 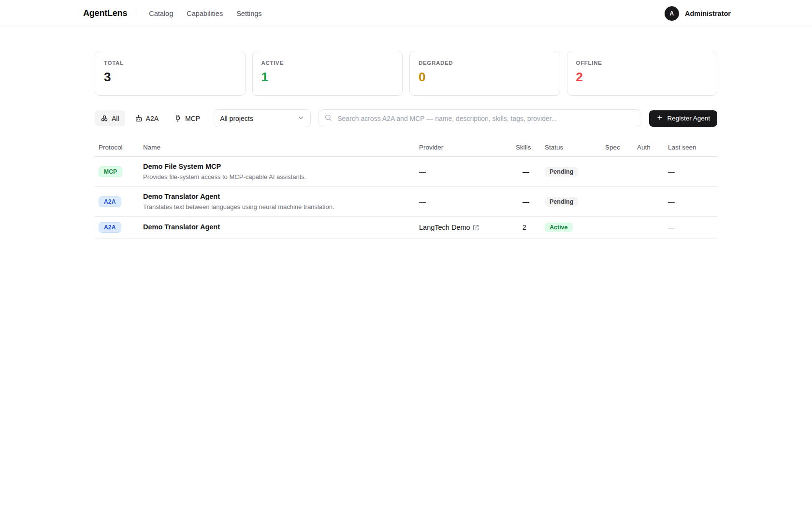 What do you see at coordinates (150, 118) in the screenshot?
I see `protocol-filter-tabs: All A2A MCP` at bounding box center [150, 118].